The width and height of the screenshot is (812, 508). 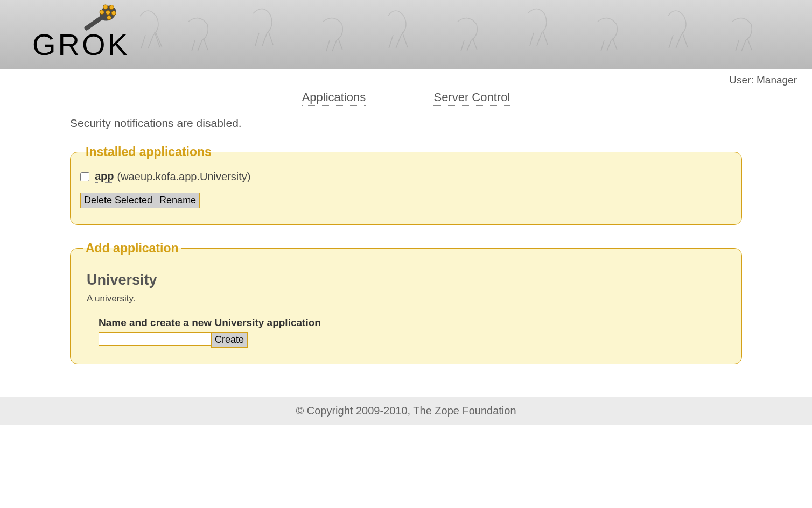 What do you see at coordinates (406, 177) in the screenshot?
I see `app-row: app (waeup.kofa.app.University)` at bounding box center [406, 177].